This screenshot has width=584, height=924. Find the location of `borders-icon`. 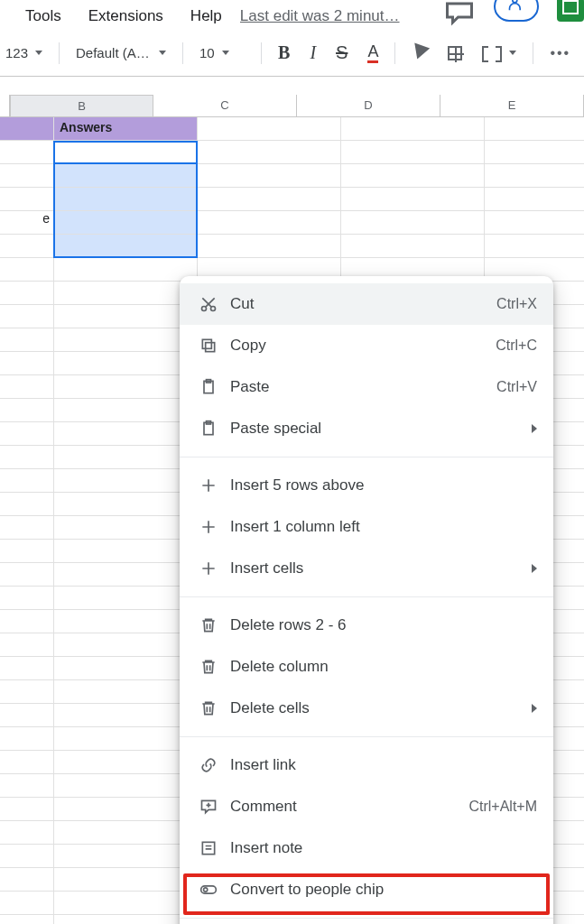

borders-icon is located at coordinates (455, 53).